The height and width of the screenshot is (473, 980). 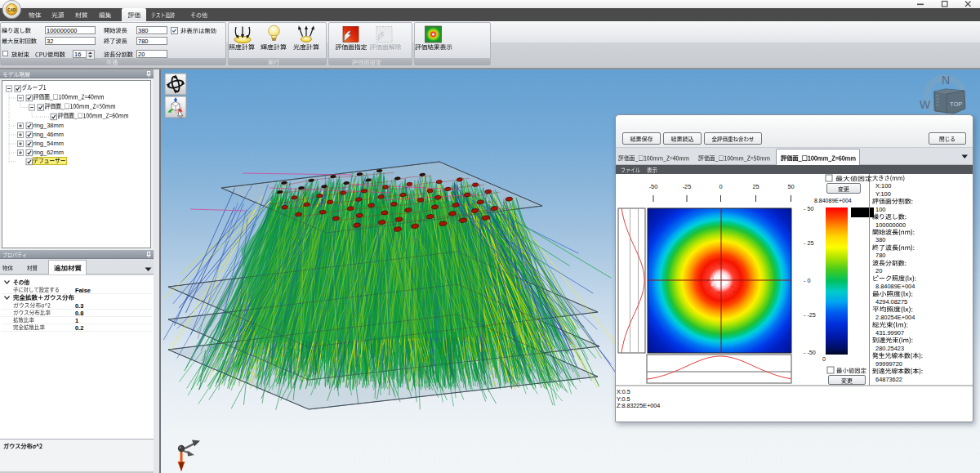 What do you see at coordinates (925, 105) in the screenshot?
I see `svg-text: W` at bounding box center [925, 105].